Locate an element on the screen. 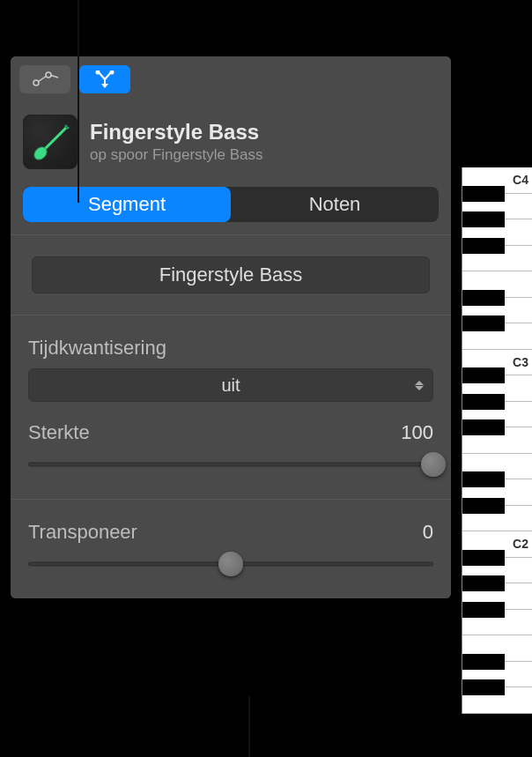 The image size is (532, 757). region-header: Fingerstyle Bass op spoor Fingerstyle Ba… is located at coordinates (231, 142).